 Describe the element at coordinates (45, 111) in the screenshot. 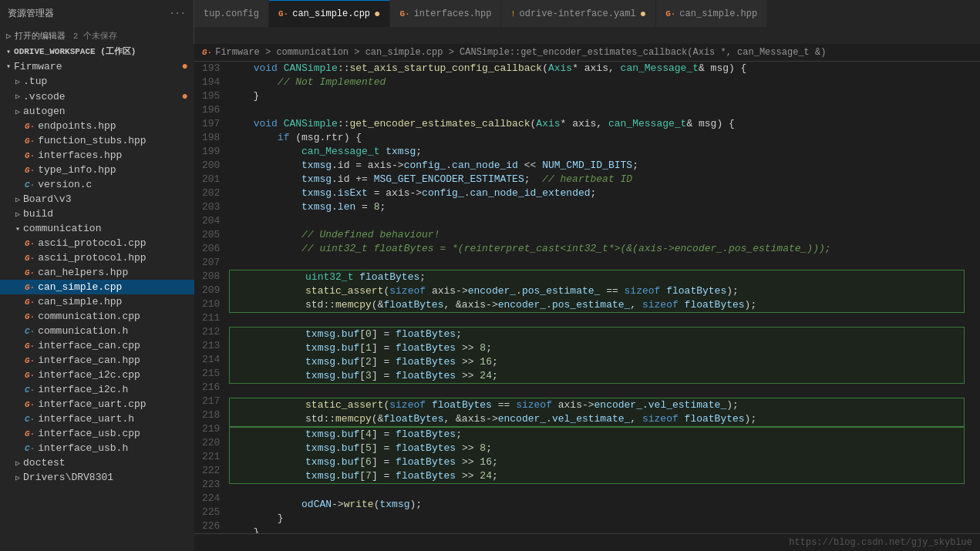

I see `sidebar-item-label: autogen` at that location.